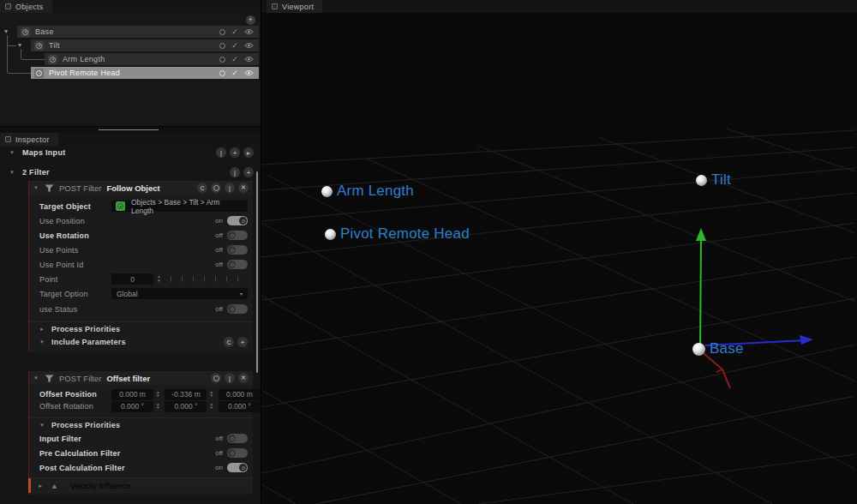 Image resolution: width=857 pixels, height=504 pixels. Describe the element at coordinates (53, 60) in the screenshot. I see `null-object-icon` at that location.